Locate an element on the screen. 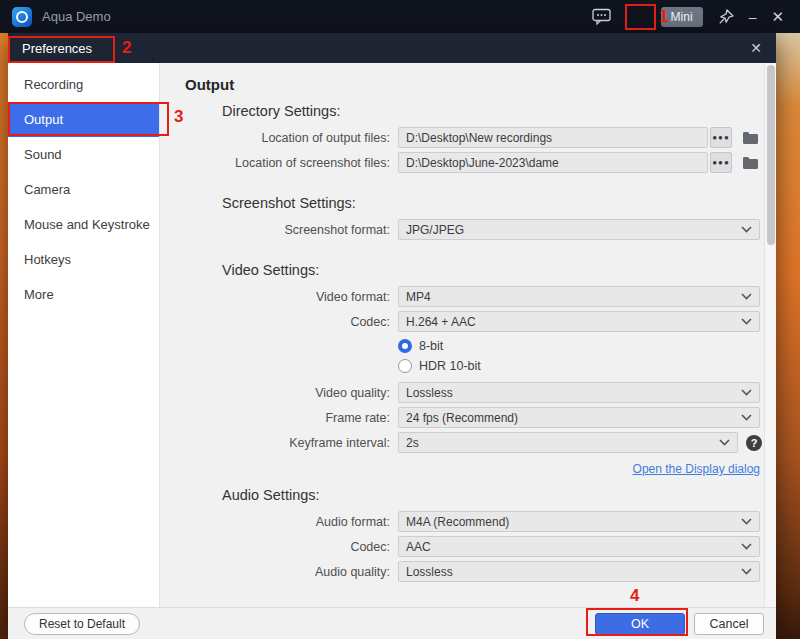  pin-on-top-icon is located at coordinates (726, 17).